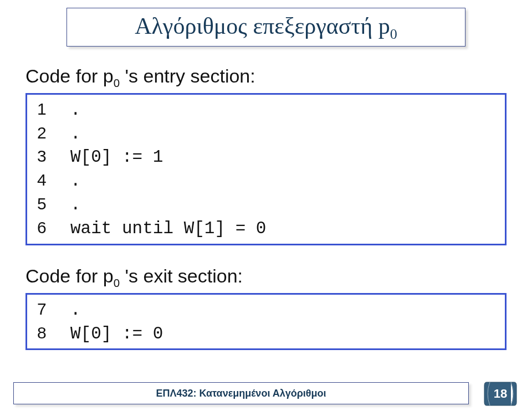 The image size is (532, 411). Describe the element at coordinates (282, 334) in the screenshot. I see `code-text: W[0] := 0` at that location.